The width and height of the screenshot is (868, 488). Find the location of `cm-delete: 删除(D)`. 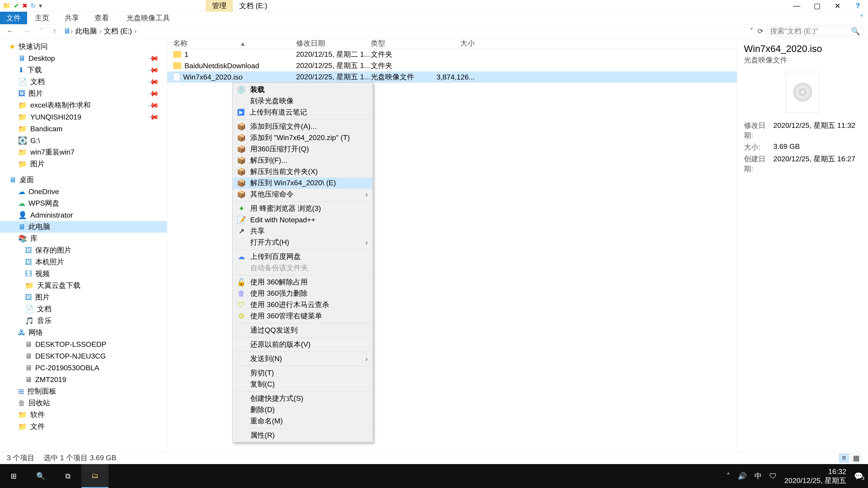

cm-delete: 删除(D) is located at coordinates (303, 410).